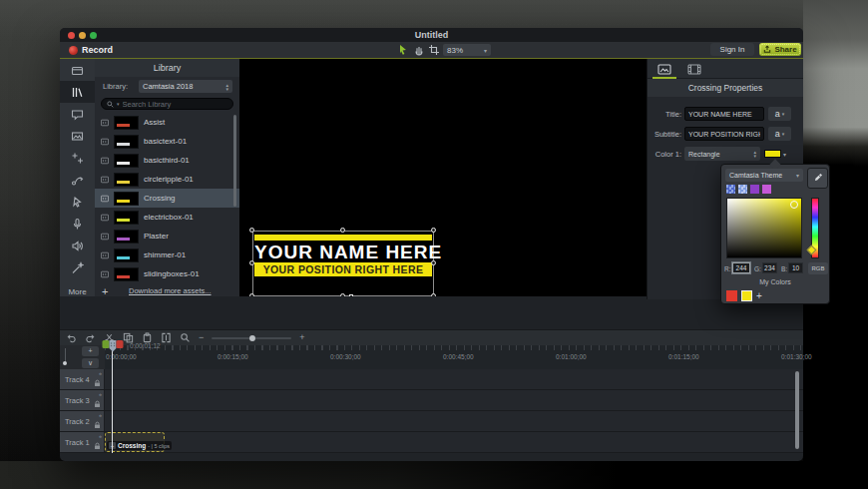 The height and width of the screenshot is (489, 868). Describe the element at coordinates (732, 50) in the screenshot. I see `sign-in-button: Sign In` at that location.